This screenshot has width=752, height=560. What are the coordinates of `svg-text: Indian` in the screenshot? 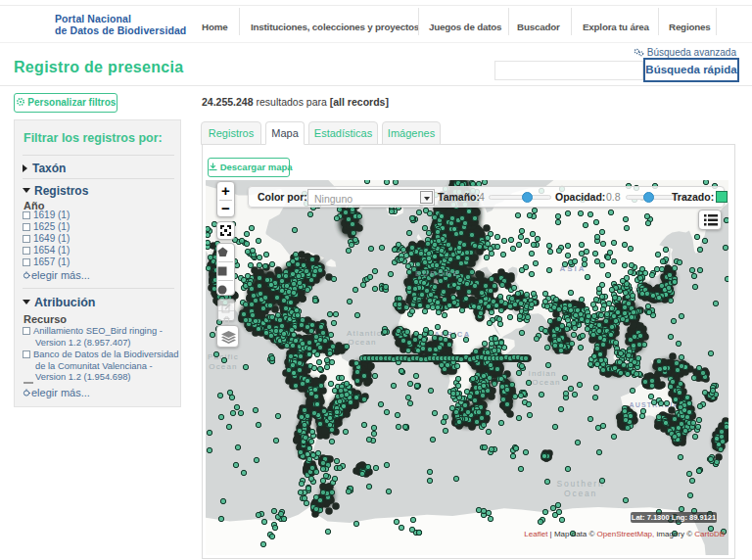 It's located at (542, 374).